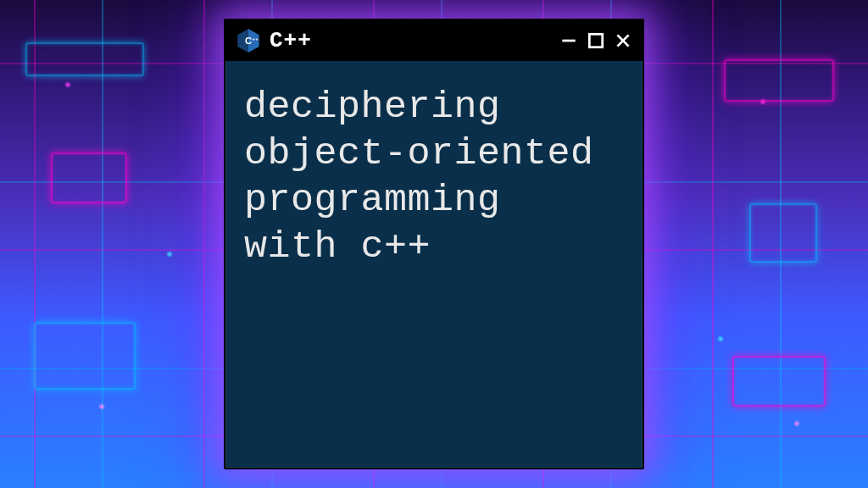  What do you see at coordinates (434, 154) in the screenshot?
I see `content-line: object-oriented` at bounding box center [434, 154].